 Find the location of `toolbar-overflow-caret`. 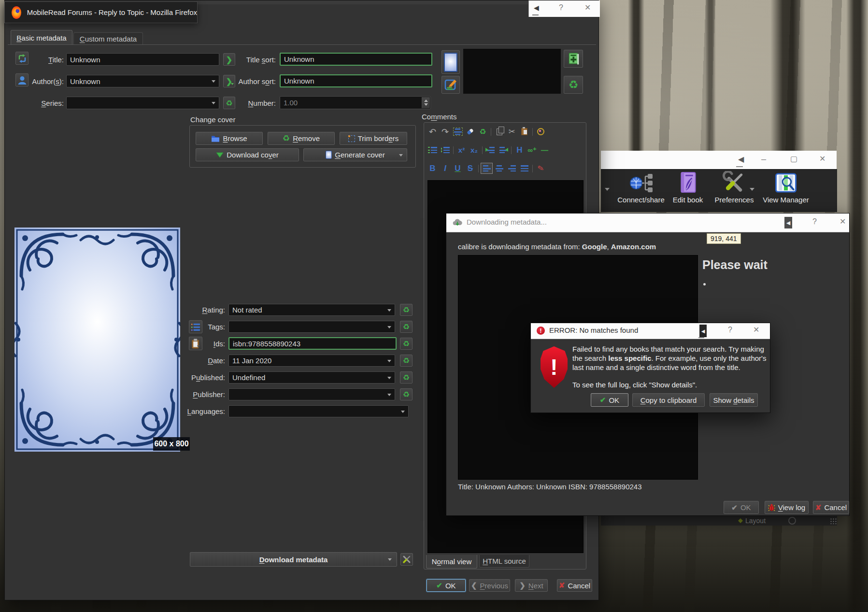

toolbar-overflow-caret is located at coordinates (607, 190).